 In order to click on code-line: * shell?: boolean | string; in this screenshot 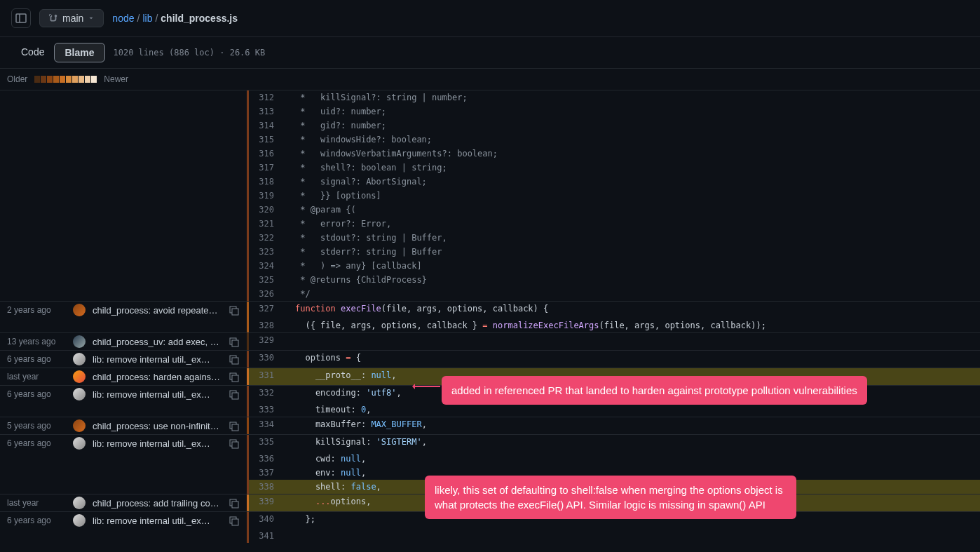, I will do `click(632, 168)`.